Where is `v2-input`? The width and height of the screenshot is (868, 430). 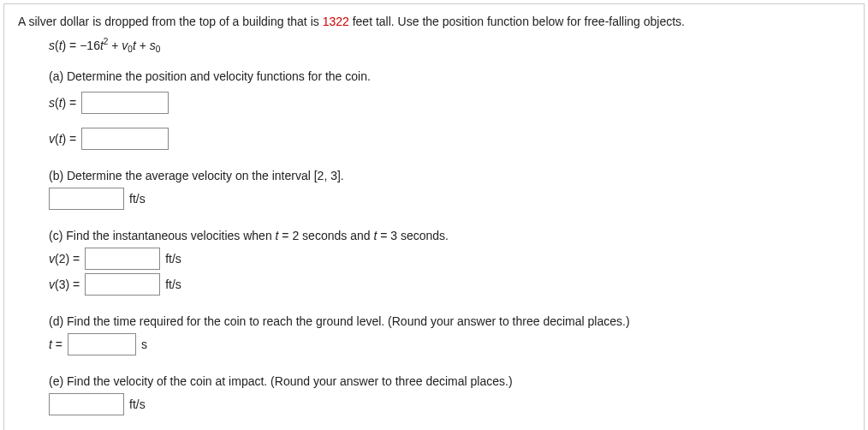 v2-input is located at coordinates (122, 259).